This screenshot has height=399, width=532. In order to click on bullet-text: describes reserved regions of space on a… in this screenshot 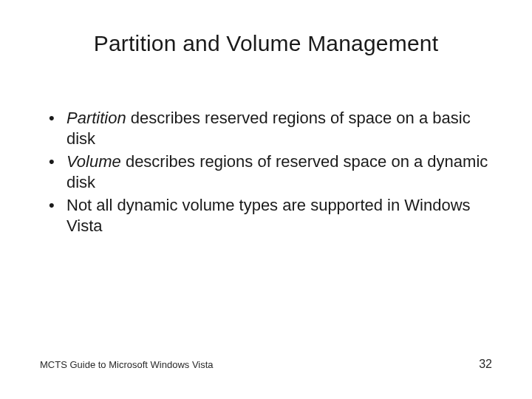, I will do `click(269, 129)`.